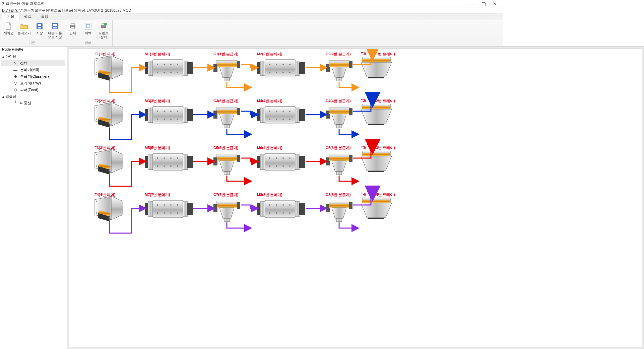 Image resolution: width=644 pixels, height=349 pixels. I want to click on window-close-button: ✕, so click(495, 4).